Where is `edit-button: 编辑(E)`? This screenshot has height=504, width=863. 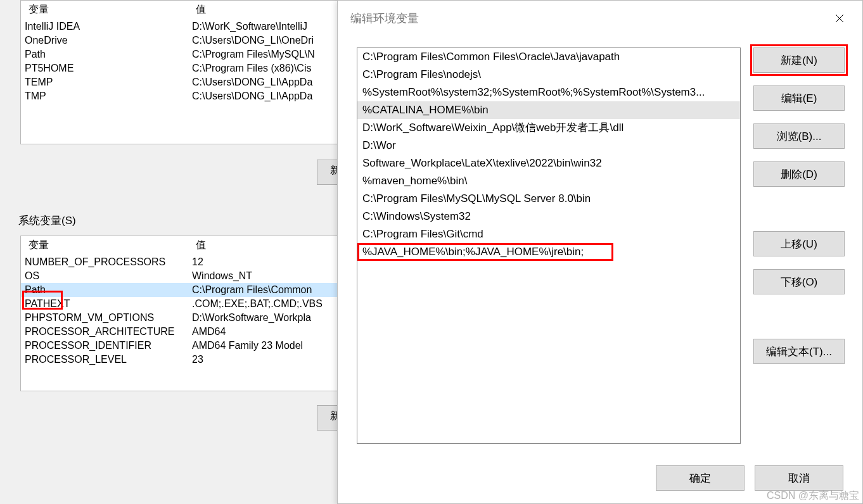 edit-button: 编辑(E) is located at coordinates (799, 98).